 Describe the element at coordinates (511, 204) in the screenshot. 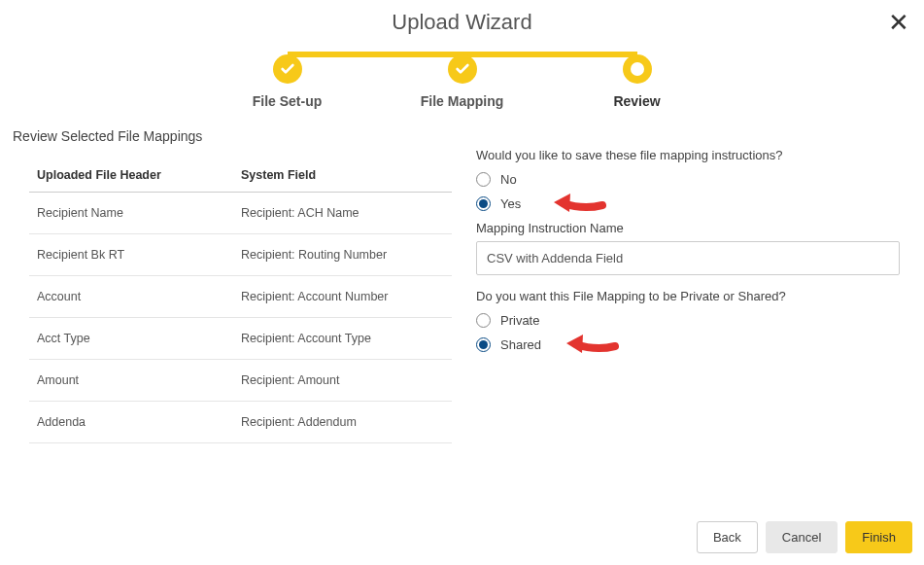

I see `radio-yes-label: Yes` at that location.